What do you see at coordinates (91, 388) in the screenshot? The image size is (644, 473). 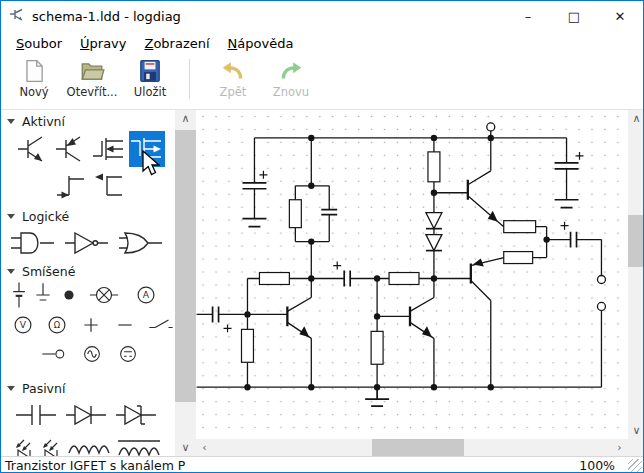 I see `section-header-pasivni: Pasivní` at bounding box center [91, 388].